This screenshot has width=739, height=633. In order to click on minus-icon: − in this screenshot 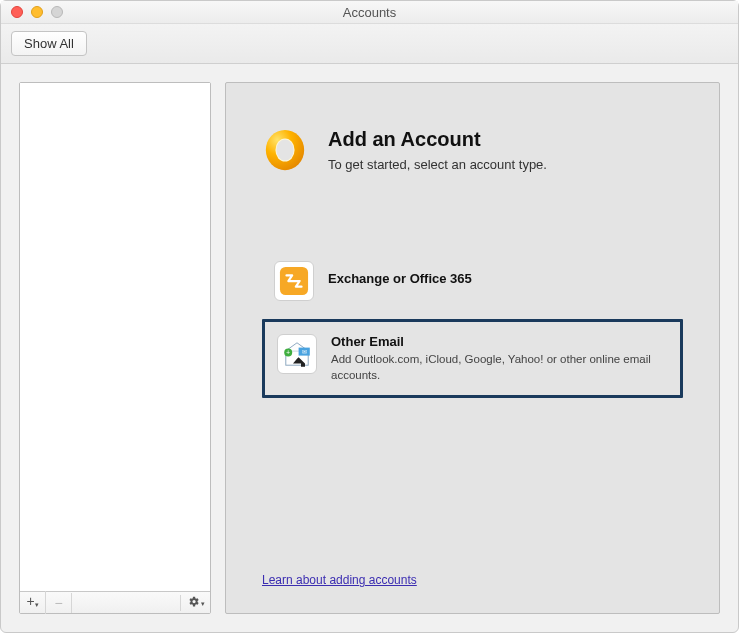, I will do `click(58, 603)`.